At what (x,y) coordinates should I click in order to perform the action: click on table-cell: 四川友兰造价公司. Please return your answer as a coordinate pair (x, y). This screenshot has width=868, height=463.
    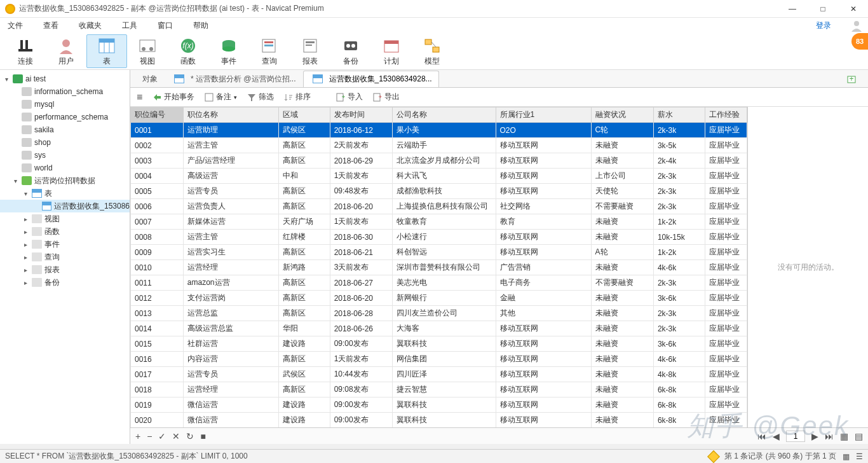
    Looking at the image, I should click on (444, 314).